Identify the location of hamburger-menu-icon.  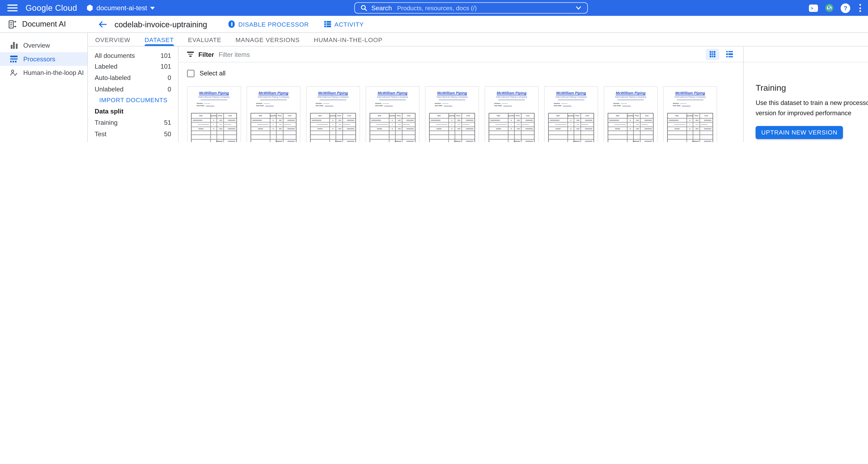
(12, 8).